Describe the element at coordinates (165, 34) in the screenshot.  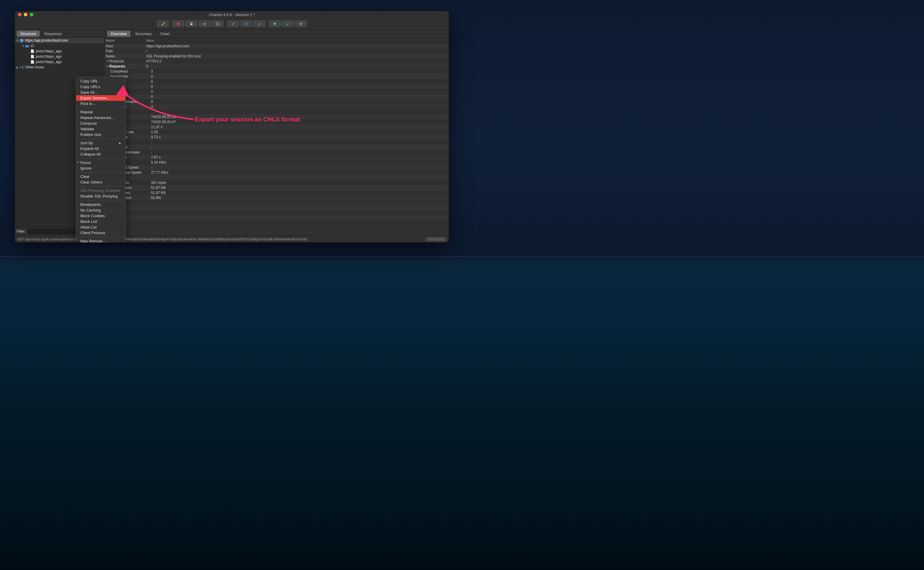
I see `tab-chart: Chart` at that location.